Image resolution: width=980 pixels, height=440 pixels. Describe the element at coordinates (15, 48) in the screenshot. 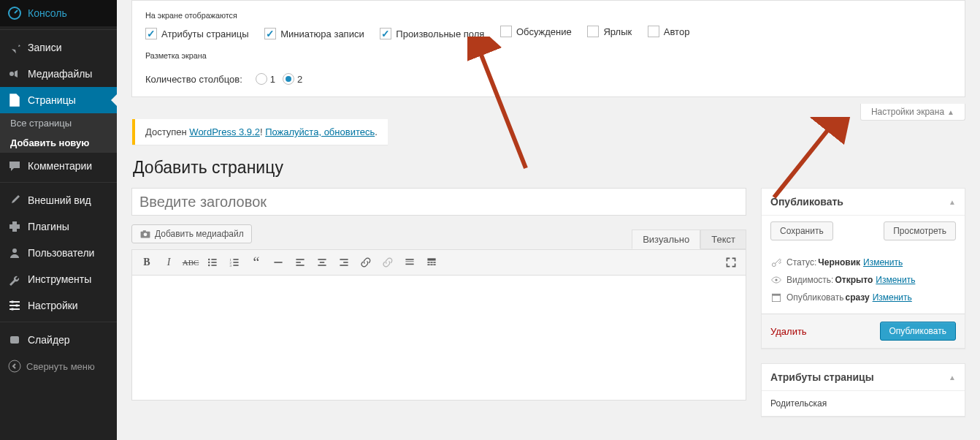

I see `pin-icon` at that location.